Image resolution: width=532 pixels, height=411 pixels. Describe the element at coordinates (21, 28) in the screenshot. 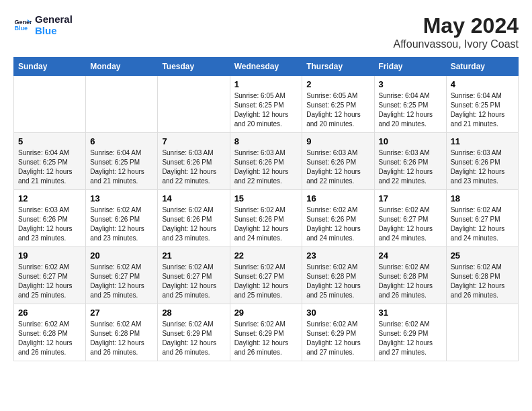

I see `svg-text: Blue` at that location.